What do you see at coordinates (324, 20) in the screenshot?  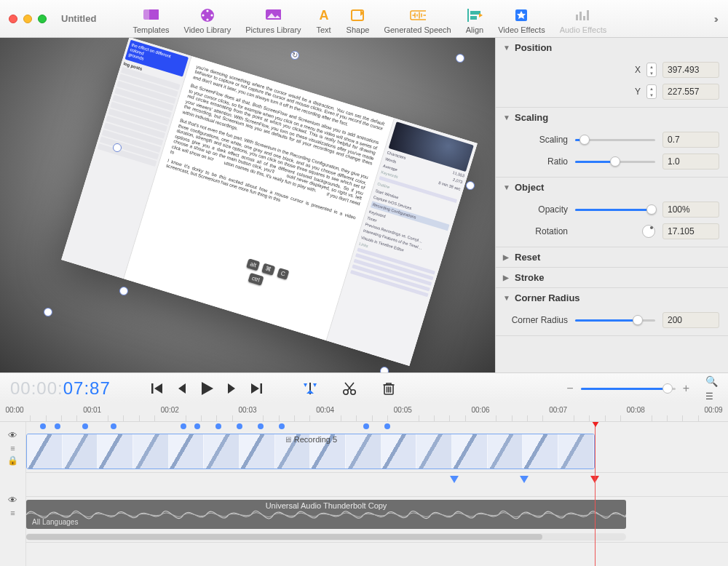 I see `toolbar-text: A Text` at bounding box center [324, 20].